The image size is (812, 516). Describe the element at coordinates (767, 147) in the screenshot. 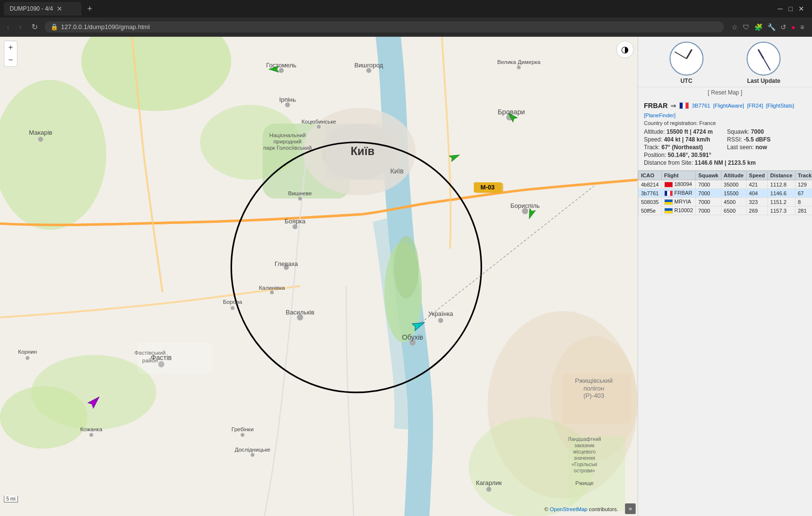

I see `lastseen-info: Last seen: now` at that location.